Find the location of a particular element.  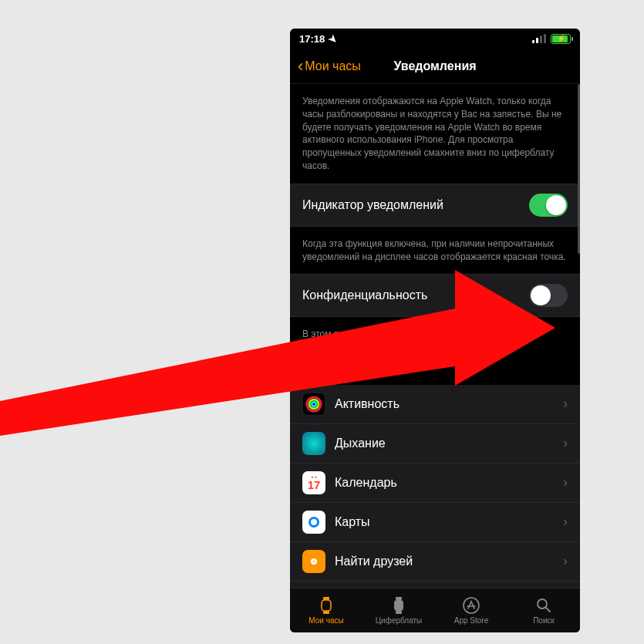

find-friends-icon is located at coordinates (314, 561).